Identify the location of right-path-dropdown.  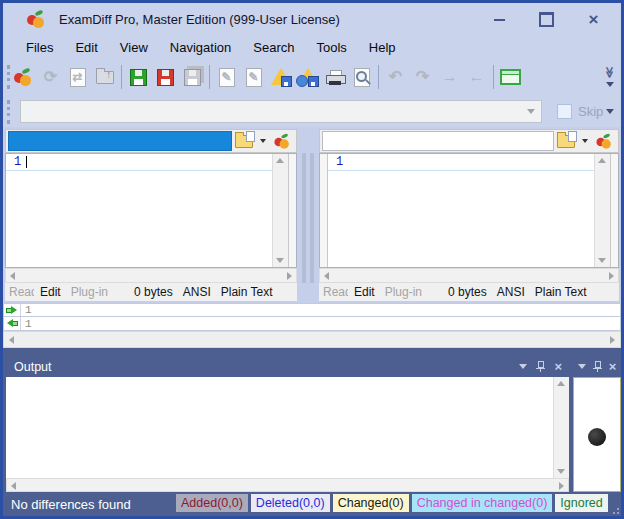
(585, 141).